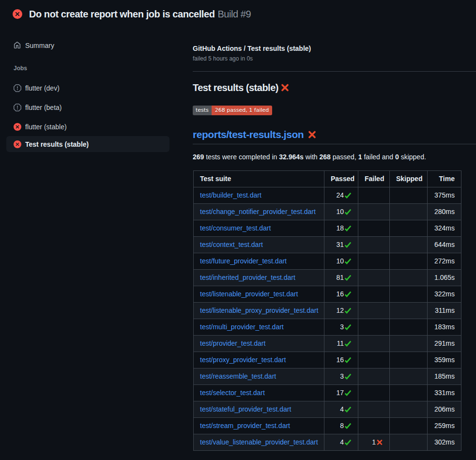 This screenshot has width=476, height=460. What do you see at coordinates (46, 127) in the screenshot?
I see `job-label: flutter (stable)` at bounding box center [46, 127].